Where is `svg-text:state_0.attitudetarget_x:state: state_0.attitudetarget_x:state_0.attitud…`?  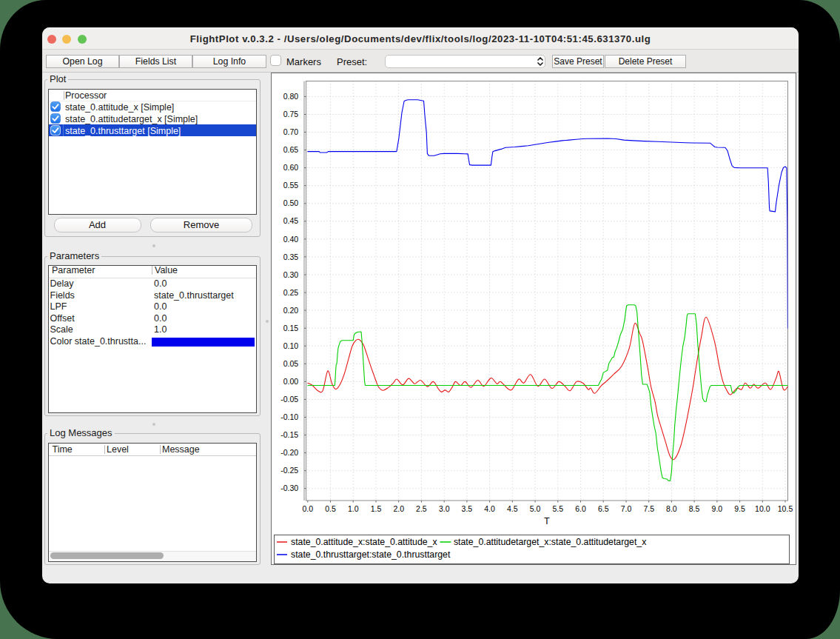
svg-text:state_0.attitudetarget_x:state: state_0.attitudetarget_x:state_0.attitud… is located at coordinates (551, 542).